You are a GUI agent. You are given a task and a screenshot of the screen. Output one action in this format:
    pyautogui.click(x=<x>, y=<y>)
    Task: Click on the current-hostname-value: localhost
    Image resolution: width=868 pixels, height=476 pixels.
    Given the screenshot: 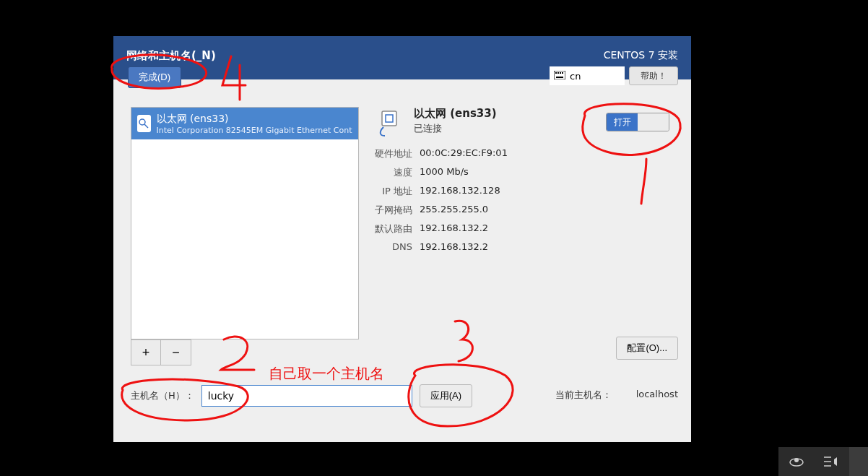 What is the action you would take?
    pyautogui.click(x=657, y=394)
    